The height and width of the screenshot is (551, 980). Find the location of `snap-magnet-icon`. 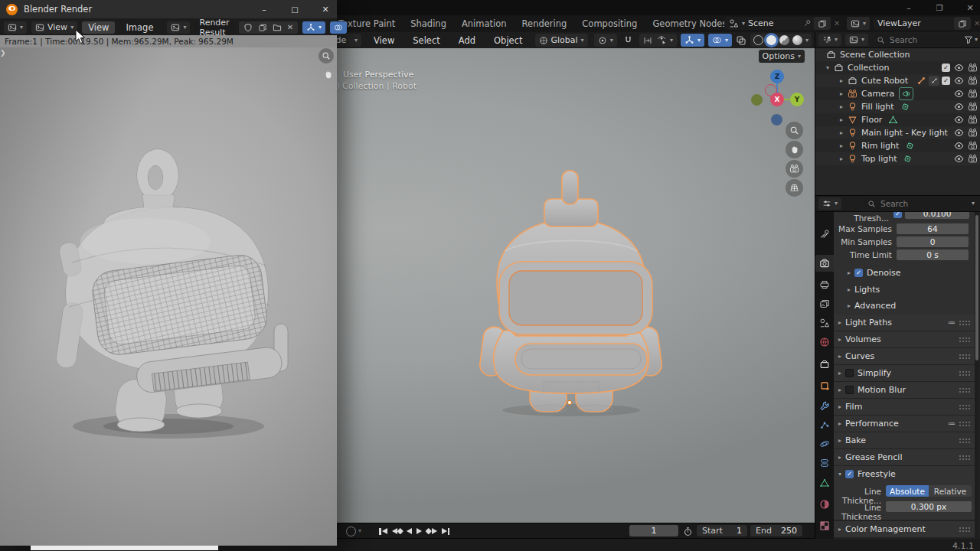

snap-magnet-icon is located at coordinates (628, 40).